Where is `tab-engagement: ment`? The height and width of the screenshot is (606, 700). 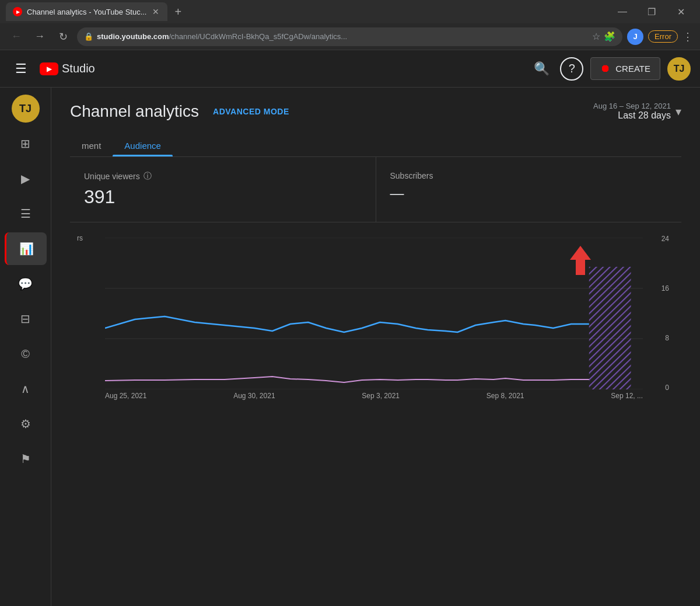
tab-engagement: ment is located at coordinates (91, 146).